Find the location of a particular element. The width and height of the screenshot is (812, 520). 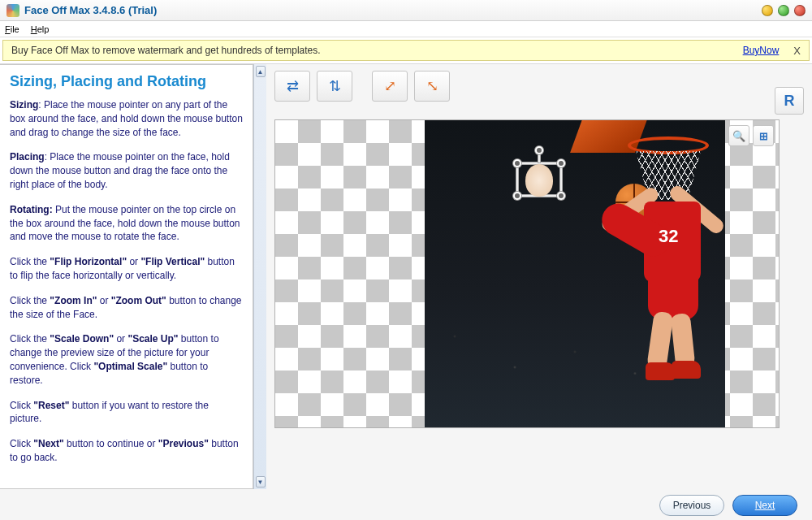

player-body: 32 is located at coordinates (685, 266).